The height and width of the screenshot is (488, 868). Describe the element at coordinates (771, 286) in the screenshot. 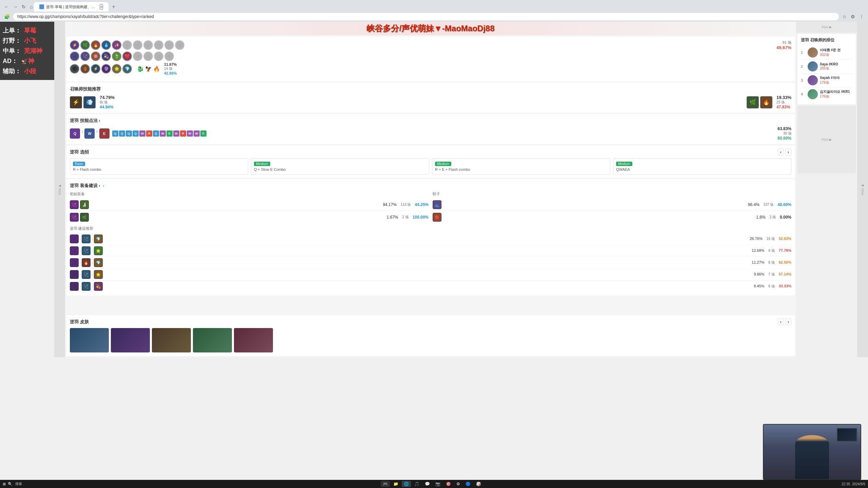

I see `build-games-5: 6 场` at that location.